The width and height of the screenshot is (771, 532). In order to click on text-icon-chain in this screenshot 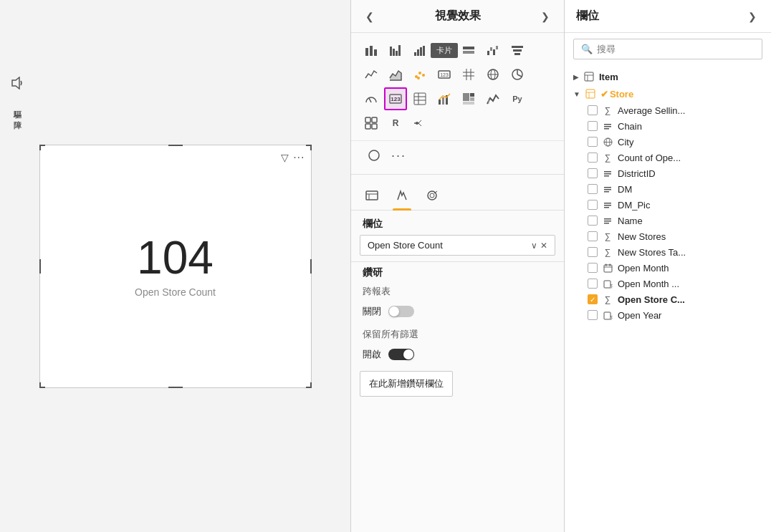, I will do `click(608, 126)`.